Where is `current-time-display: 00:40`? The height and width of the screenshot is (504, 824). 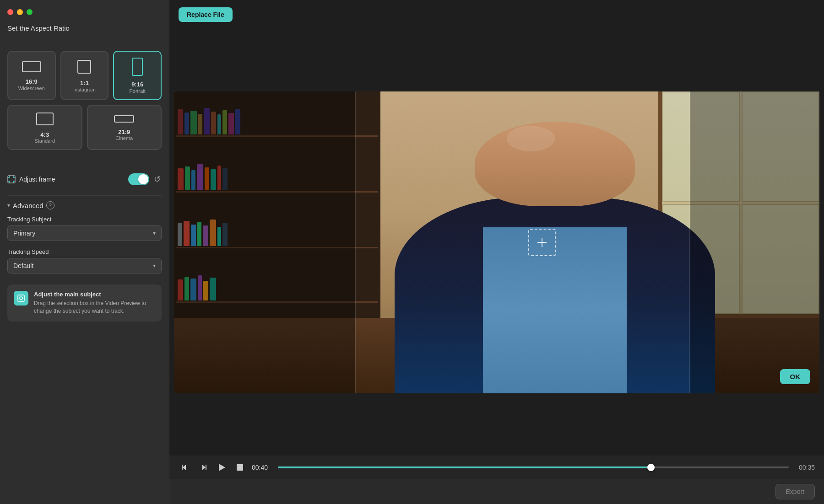 current-time-display: 00:40 is located at coordinates (262, 467).